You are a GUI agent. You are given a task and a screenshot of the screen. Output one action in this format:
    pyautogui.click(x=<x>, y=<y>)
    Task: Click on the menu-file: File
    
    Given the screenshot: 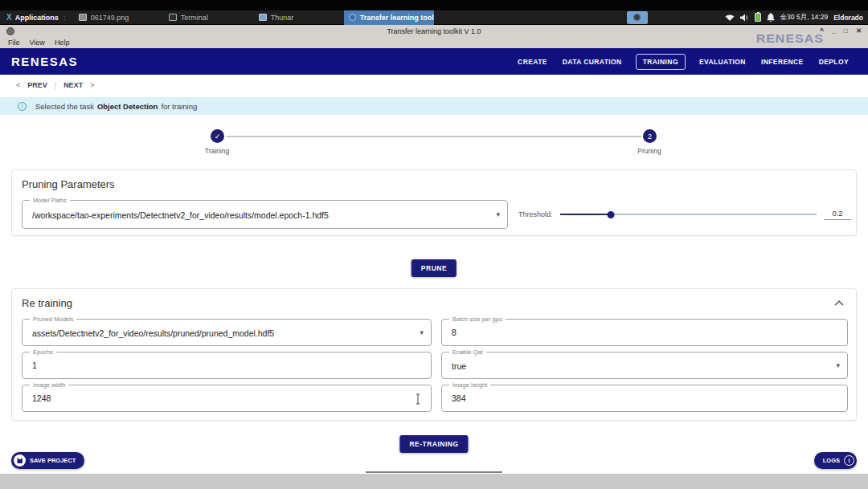 What is the action you would take?
    pyautogui.click(x=14, y=43)
    